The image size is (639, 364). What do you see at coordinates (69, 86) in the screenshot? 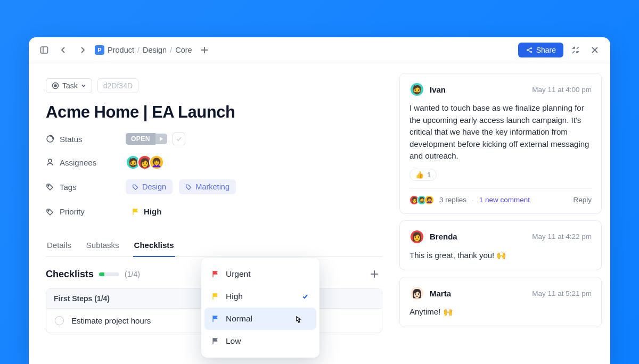
I see `task-type-select: Task` at bounding box center [69, 86].